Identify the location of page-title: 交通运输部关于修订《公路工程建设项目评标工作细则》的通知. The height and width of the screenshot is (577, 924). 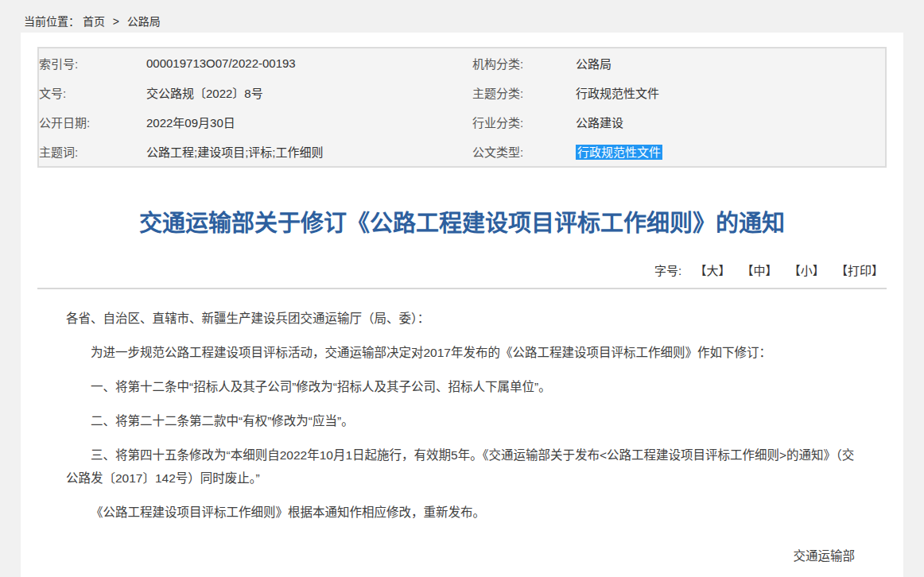
(462, 223).